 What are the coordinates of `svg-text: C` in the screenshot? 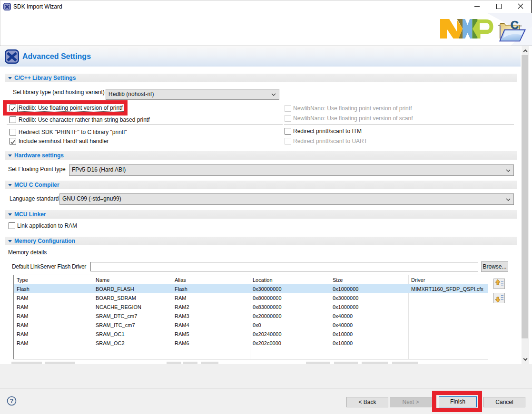 It's located at (515, 25).